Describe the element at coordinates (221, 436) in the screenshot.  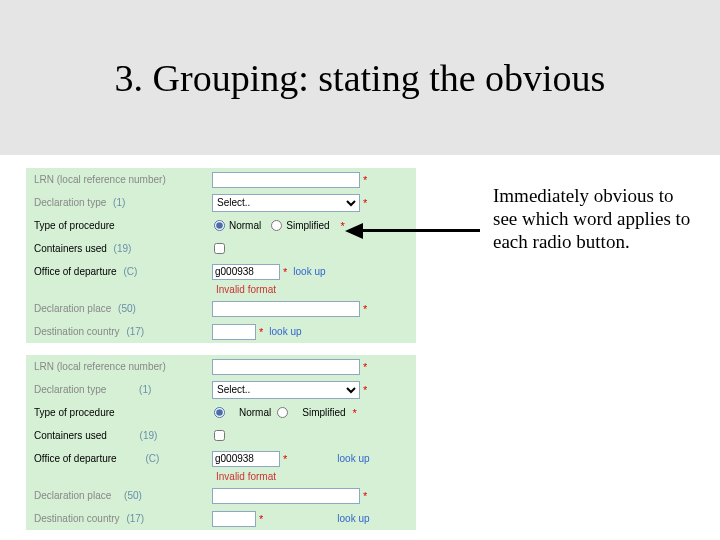
I see `row-containers: Containers used (19)` at that location.